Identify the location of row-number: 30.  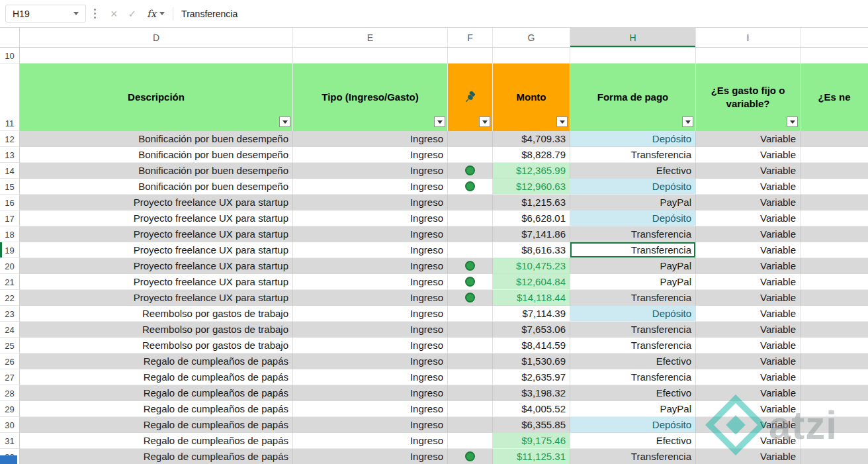
(10, 425).